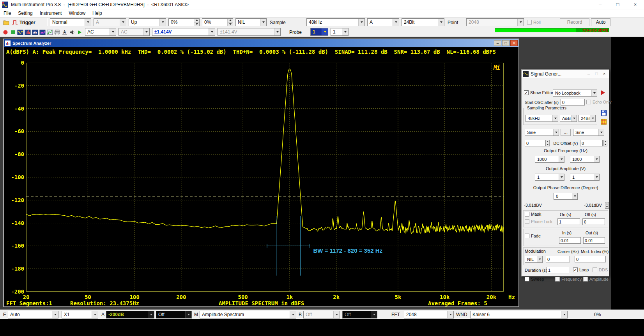 The width and height of the screenshot is (644, 336). Describe the element at coordinates (12, 32) in the screenshot. I see `stop-icon` at that location.